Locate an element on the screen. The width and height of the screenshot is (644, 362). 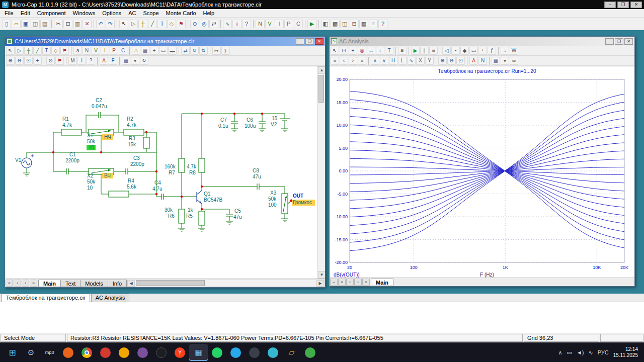
vertical-scrollbar: ▲ ▼ is located at coordinates (321, 172).